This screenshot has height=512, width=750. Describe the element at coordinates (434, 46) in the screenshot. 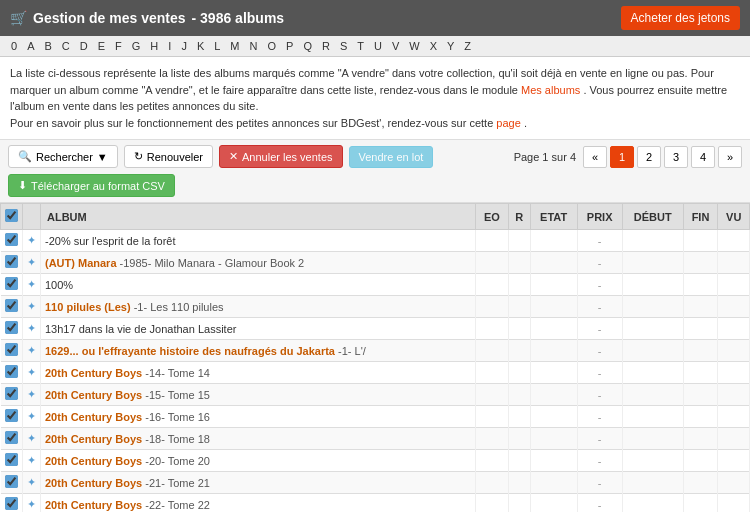

I see `alpha-letter-X: X` at that location.